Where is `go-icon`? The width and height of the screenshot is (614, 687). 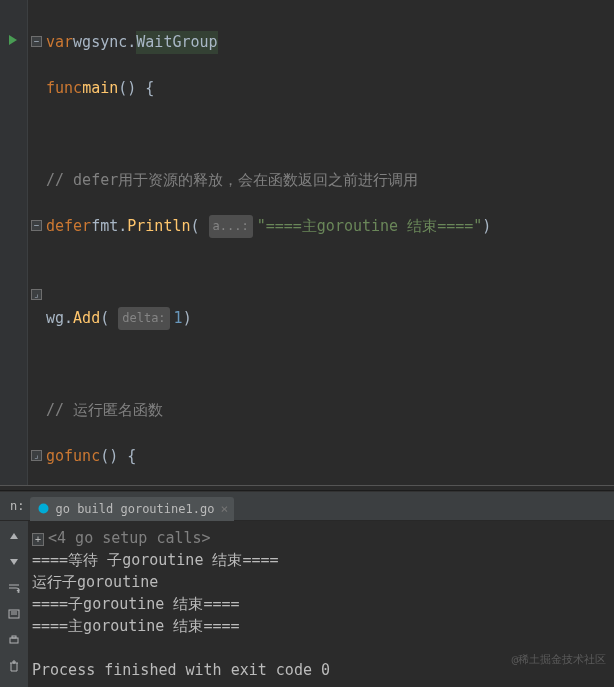
go-icon is located at coordinates (43, 509).